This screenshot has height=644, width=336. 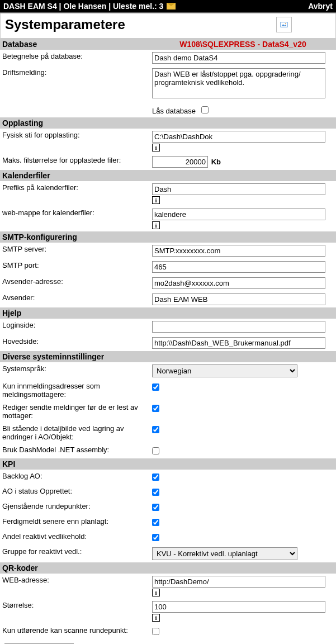 What do you see at coordinates (155, 632) in the screenshot?
I see `checkbox-kun-utforende` at bounding box center [155, 632].